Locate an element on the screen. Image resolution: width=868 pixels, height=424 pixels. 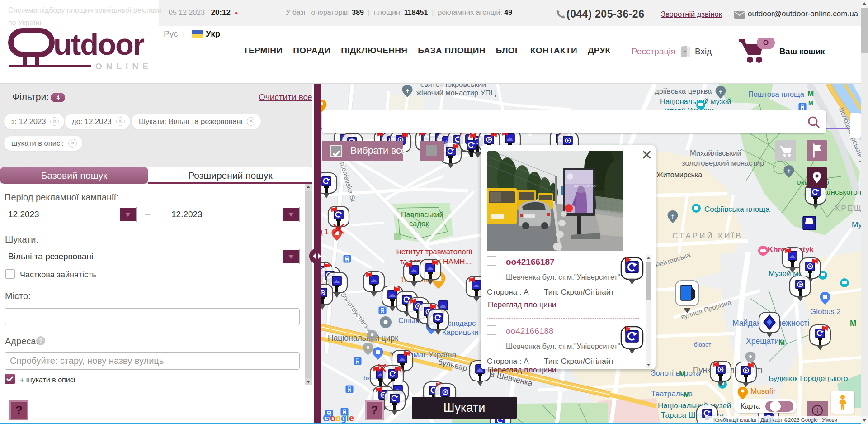
svg-text: золотоверхий монастир is located at coordinates (723, 163).